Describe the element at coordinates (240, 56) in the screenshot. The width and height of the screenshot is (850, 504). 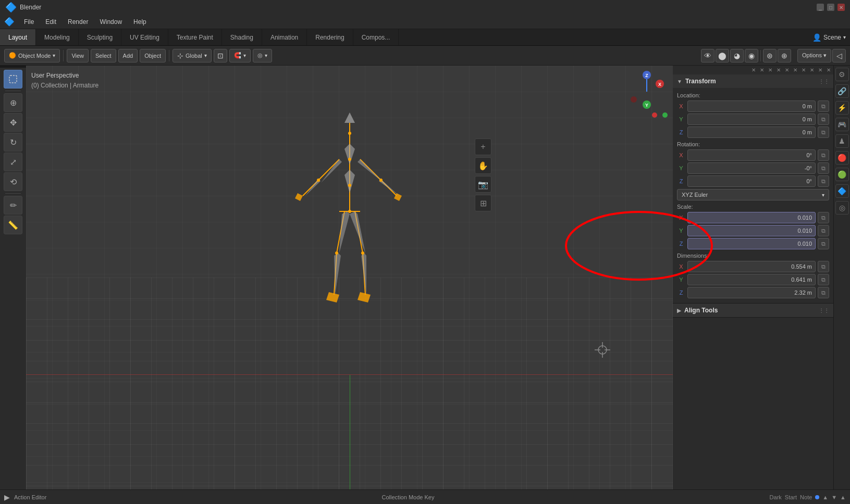
I see `snap-btn: 🧲 ▾` at that location.